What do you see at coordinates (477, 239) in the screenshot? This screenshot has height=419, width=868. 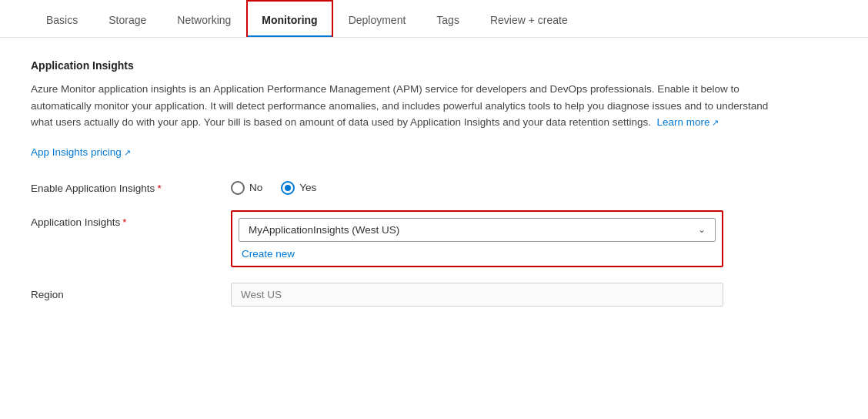 I see `insights-field-container: MyApplicationInsights (West US) ⌄ Create…` at bounding box center [477, 239].